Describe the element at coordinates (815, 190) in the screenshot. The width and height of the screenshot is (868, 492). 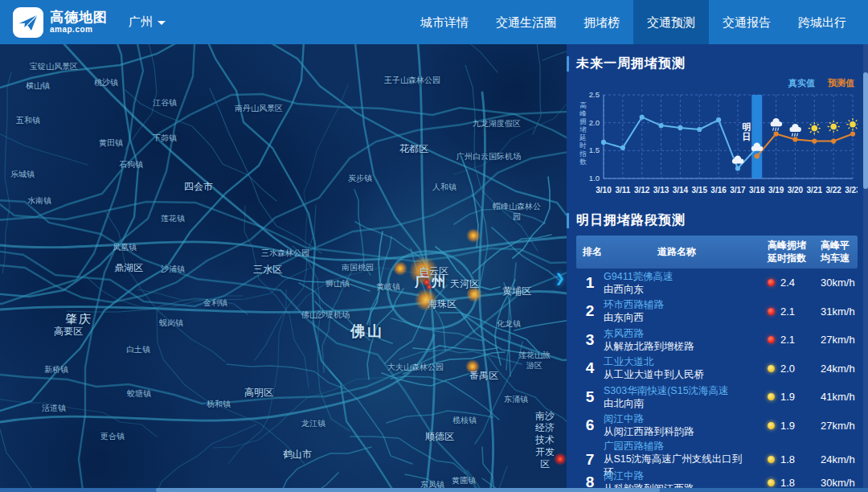
I see `svg-text: 3/21` at that location.